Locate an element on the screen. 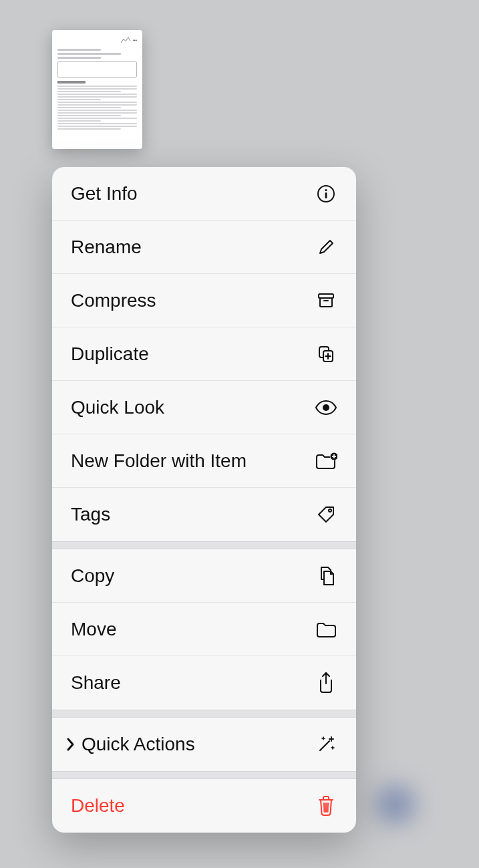 This screenshot has width=479, height=868. folder-plus-icon is located at coordinates (326, 461).